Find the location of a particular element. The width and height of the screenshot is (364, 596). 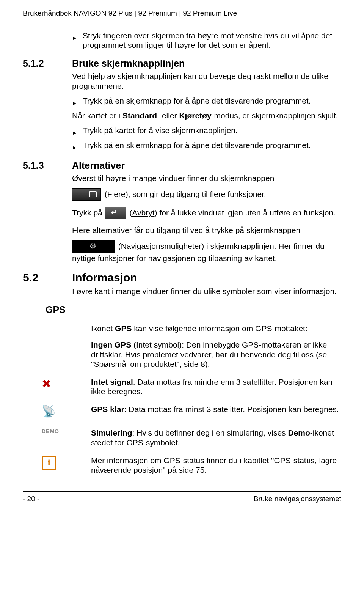

section-title-513: Alternativer is located at coordinates (207, 165).